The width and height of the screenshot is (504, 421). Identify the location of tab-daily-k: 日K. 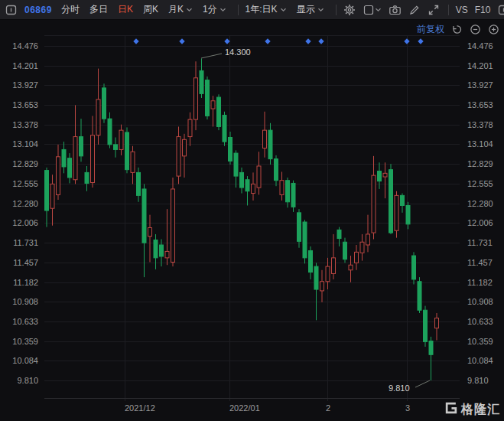
(125, 9).